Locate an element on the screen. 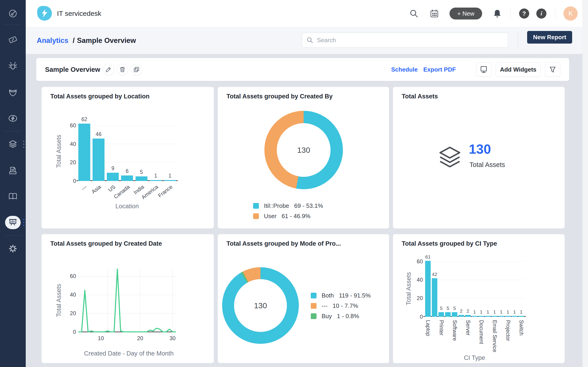  bar-column: 62 is located at coordinates (84, 149).